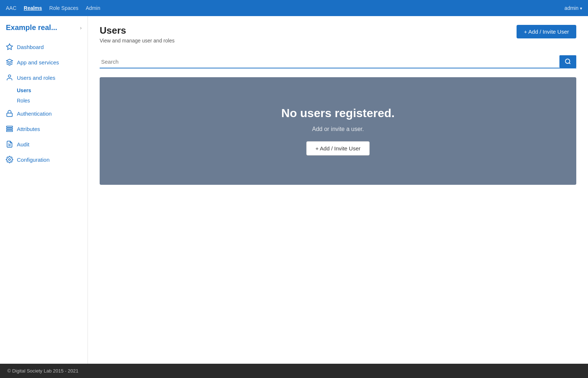 This screenshot has height=378, width=588. What do you see at coordinates (338, 149) in the screenshot?
I see `empty-state-add-invite-button: + Add / Invite User` at bounding box center [338, 149].